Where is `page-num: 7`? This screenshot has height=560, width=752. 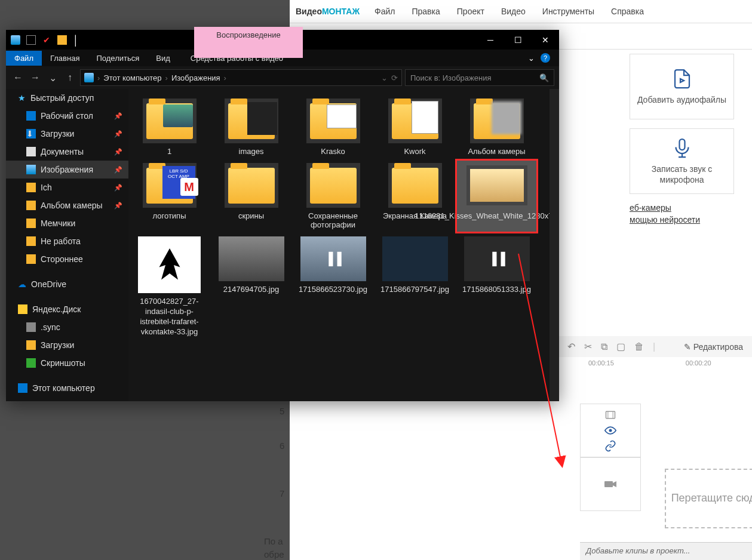 page-num: 7 is located at coordinates (282, 493).